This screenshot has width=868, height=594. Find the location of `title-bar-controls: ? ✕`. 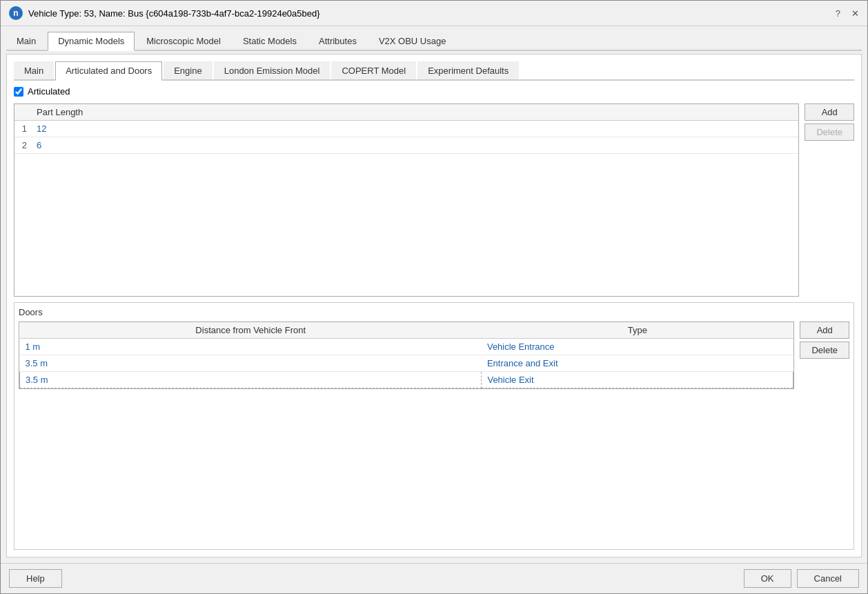

title-bar-controls: ? ✕ is located at coordinates (847, 14).